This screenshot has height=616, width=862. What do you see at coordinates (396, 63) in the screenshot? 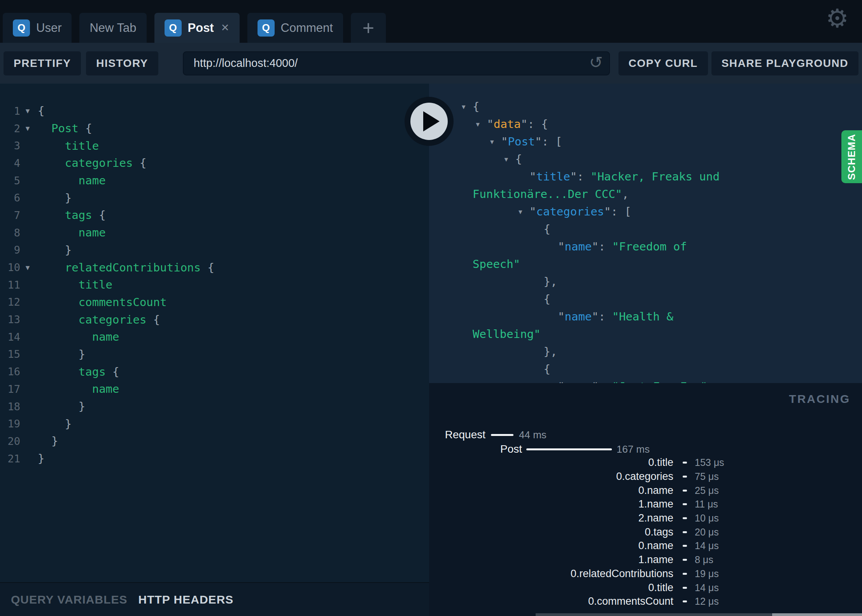
I see `endpoint-url-wrap: ↺` at bounding box center [396, 63].